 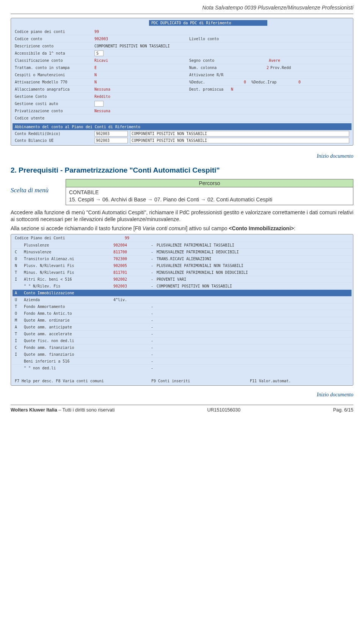 What do you see at coordinates (253, 252) in the screenshot?
I see `s2-desc-1: MINUSVALENZE PATRIMONIALI DEDUCIBILI` at bounding box center [253, 252].